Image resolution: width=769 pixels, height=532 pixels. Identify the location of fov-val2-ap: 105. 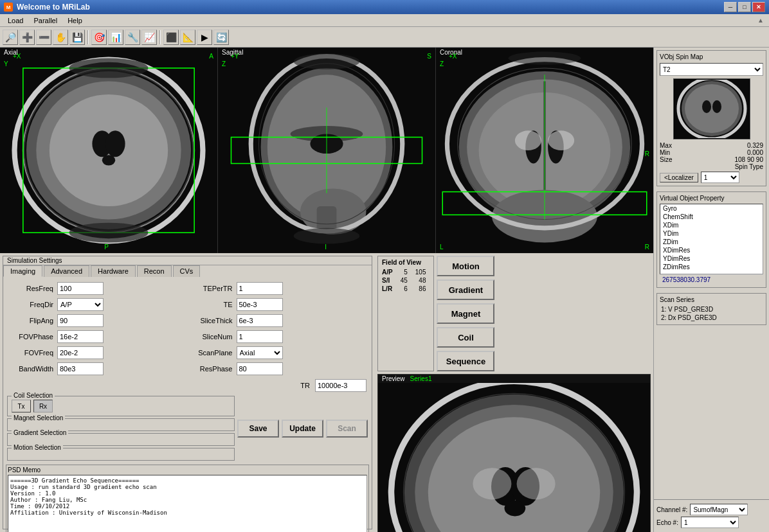
(421, 272).